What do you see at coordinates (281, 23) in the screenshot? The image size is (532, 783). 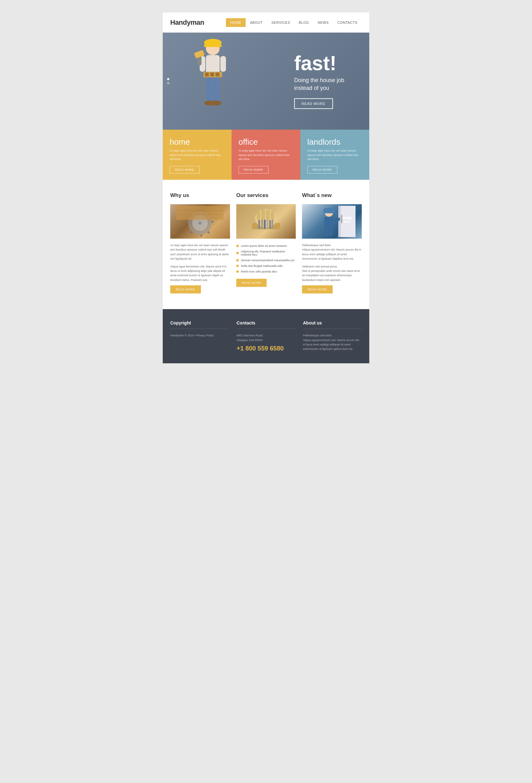 I see `nav-services: SERVICES` at bounding box center [281, 23].